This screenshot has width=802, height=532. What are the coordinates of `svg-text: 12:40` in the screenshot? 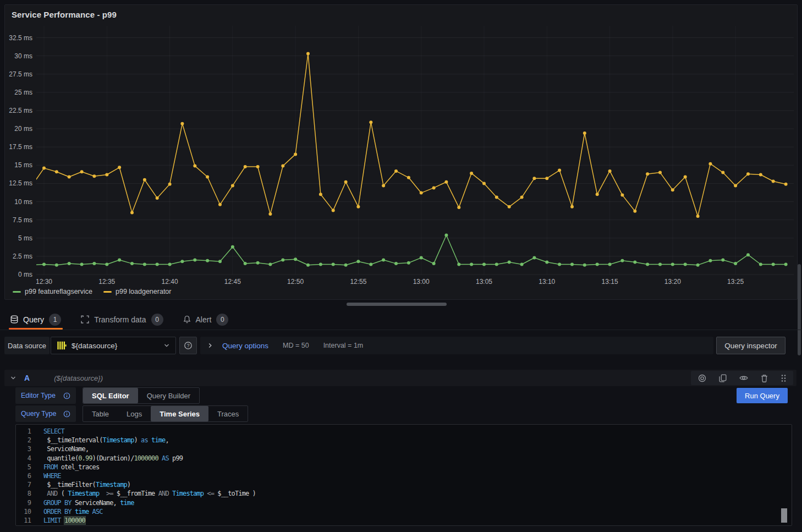 It's located at (170, 282).